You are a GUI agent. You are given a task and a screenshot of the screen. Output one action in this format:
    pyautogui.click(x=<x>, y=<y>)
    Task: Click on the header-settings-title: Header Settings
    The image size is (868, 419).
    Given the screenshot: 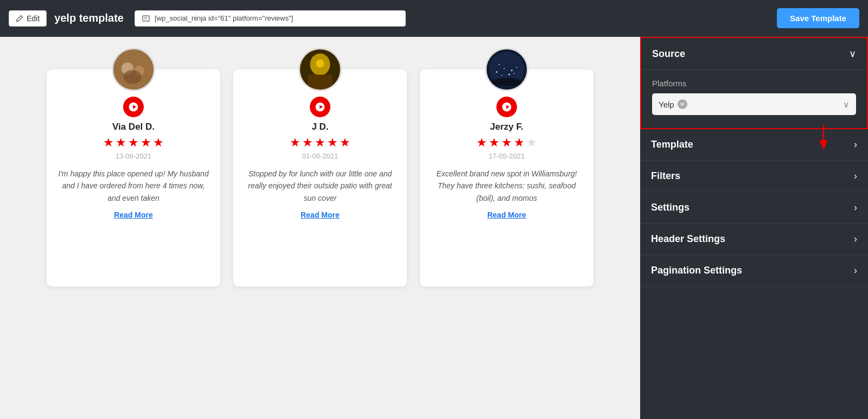 What is the action you would take?
    pyautogui.click(x=688, y=239)
    